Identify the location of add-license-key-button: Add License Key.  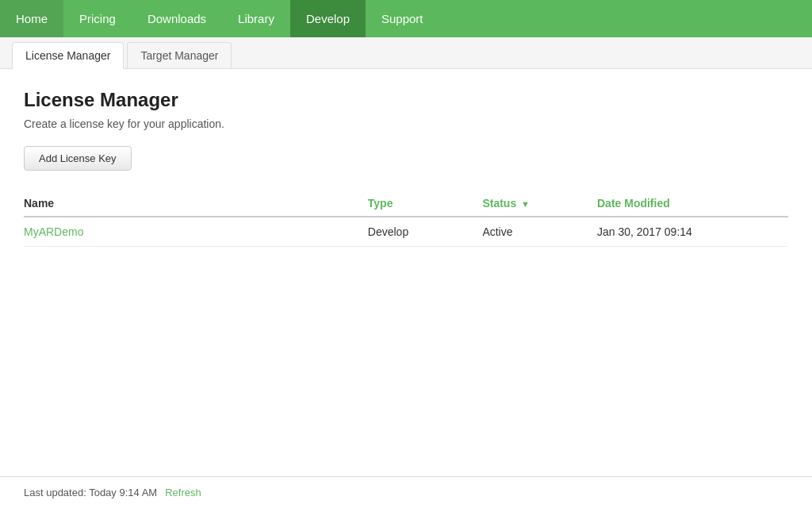
(78, 159).